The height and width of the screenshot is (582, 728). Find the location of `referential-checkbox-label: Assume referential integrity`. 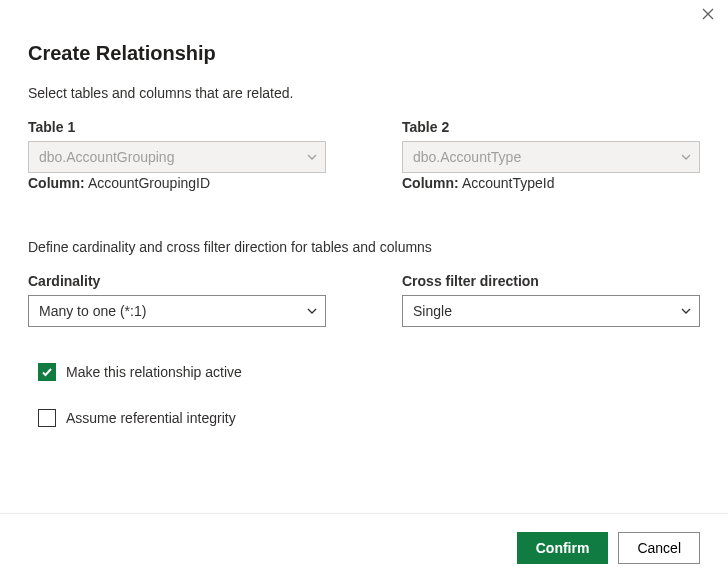

referential-checkbox-label: Assume referential integrity is located at coordinates (151, 418).